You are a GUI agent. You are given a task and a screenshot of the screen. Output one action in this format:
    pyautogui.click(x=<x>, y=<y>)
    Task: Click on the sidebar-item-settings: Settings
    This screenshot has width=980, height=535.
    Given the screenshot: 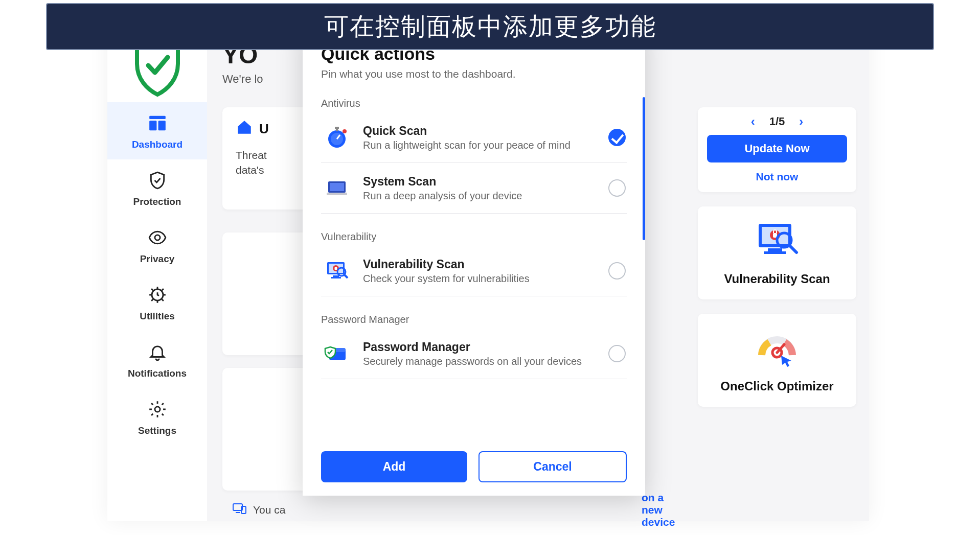 What is the action you would take?
    pyautogui.click(x=157, y=417)
    